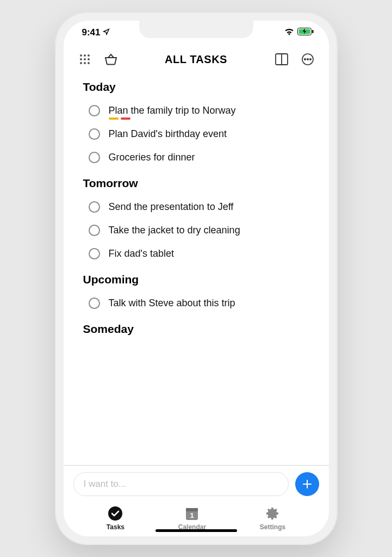 Image resolution: width=392 pixels, height=557 pixels. What do you see at coordinates (273, 527) in the screenshot?
I see `tab-label: Settings` at bounding box center [273, 527].